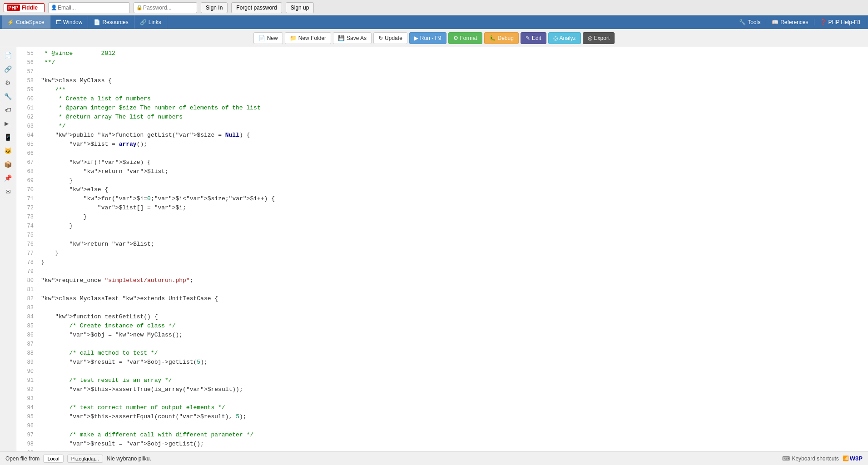 Image resolution: width=868 pixels, height=465 pixels. I want to click on nav-tab-references: 📖 References, so click(790, 22).